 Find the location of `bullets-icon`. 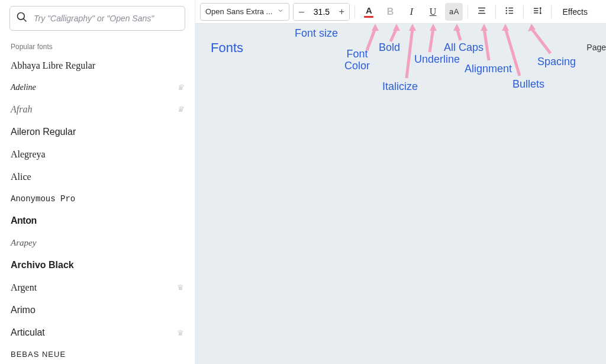

bullets-icon is located at coordinates (510, 12).